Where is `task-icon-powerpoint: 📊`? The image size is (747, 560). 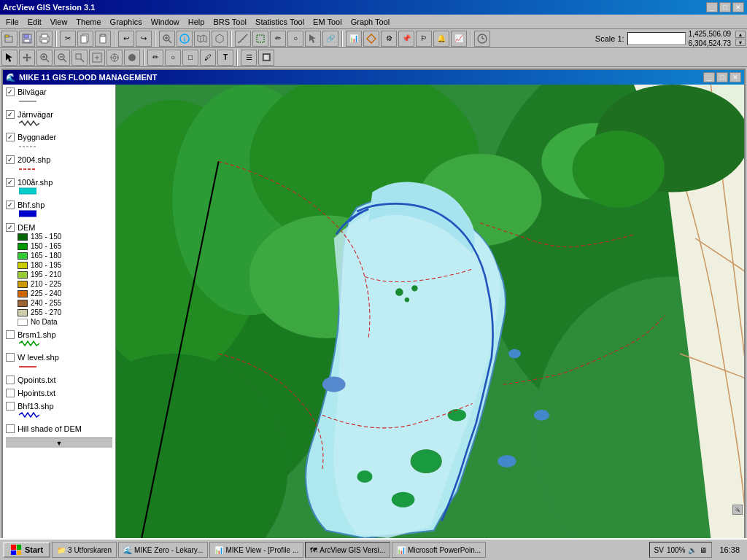
task-icon-powerpoint: 📊 is located at coordinates (401, 550).